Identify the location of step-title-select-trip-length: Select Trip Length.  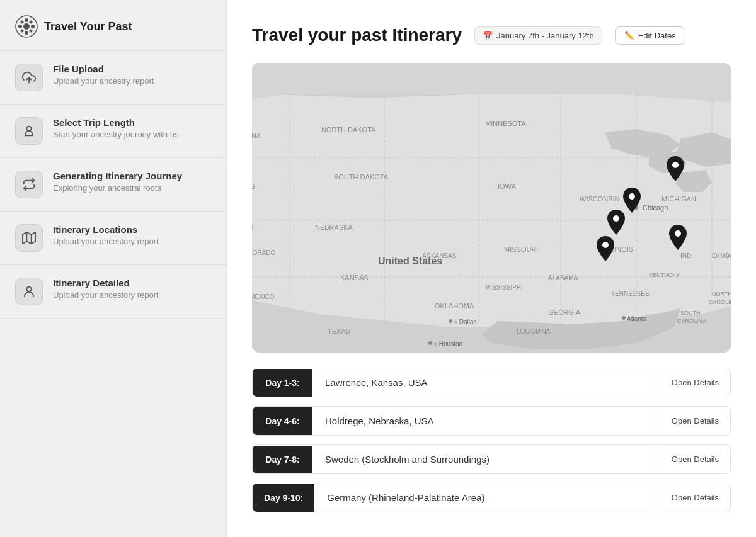
(116, 122).